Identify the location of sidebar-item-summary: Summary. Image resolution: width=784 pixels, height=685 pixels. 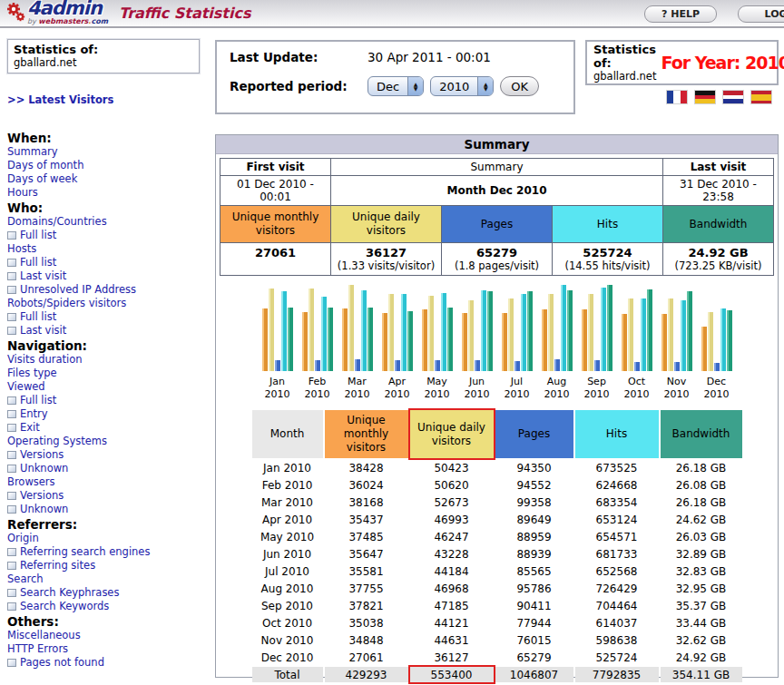
(81, 152).